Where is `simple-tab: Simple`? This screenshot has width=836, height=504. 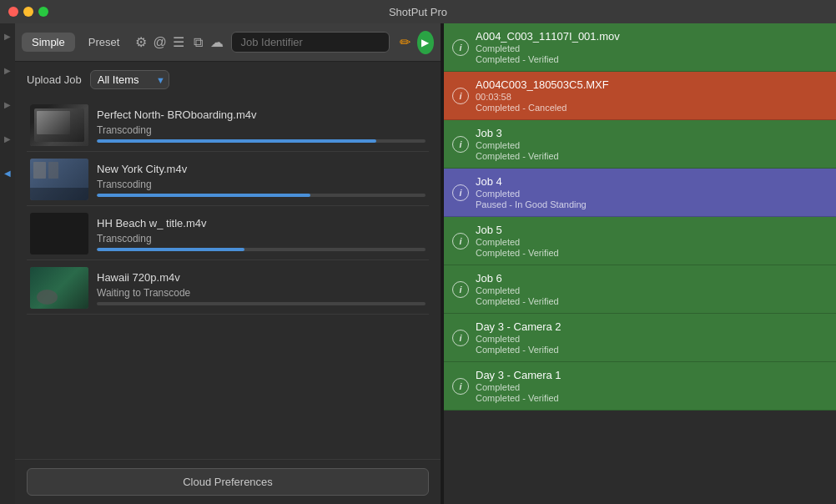 simple-tab: Simple is located at coordinates (48, 42).